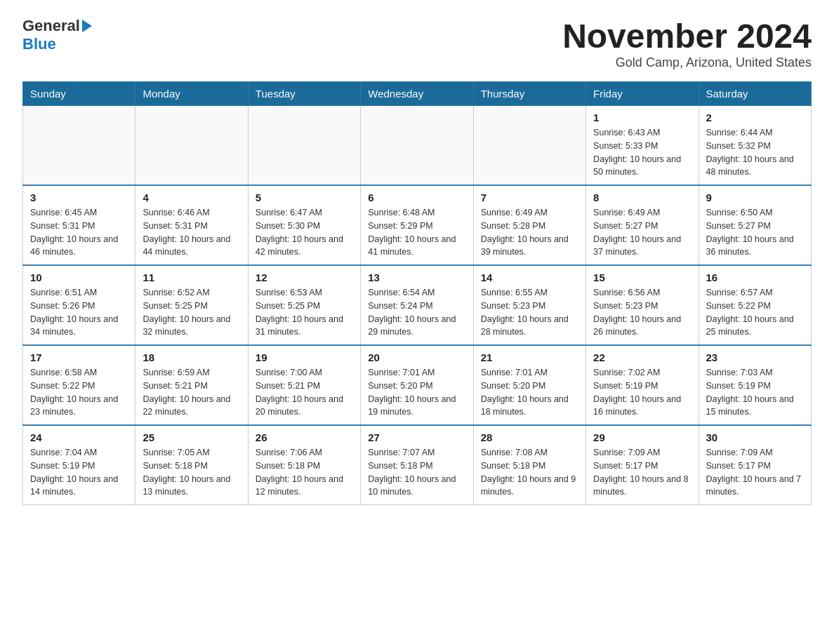 The width and height of the screenshot is (834, 644). I want to click on calendar-cell: 1Sunrise: 6:43 AMSunset: 5:33 PMDaylight…, so click(642, 146).